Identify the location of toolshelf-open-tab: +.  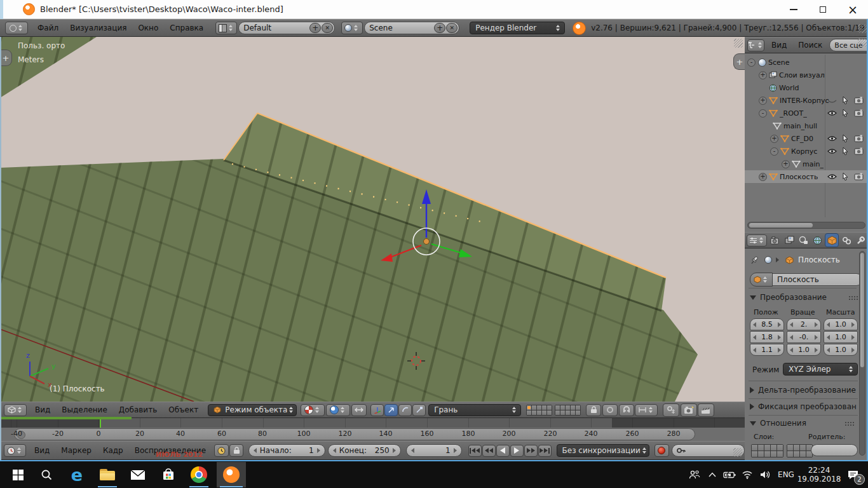
(6, 58).